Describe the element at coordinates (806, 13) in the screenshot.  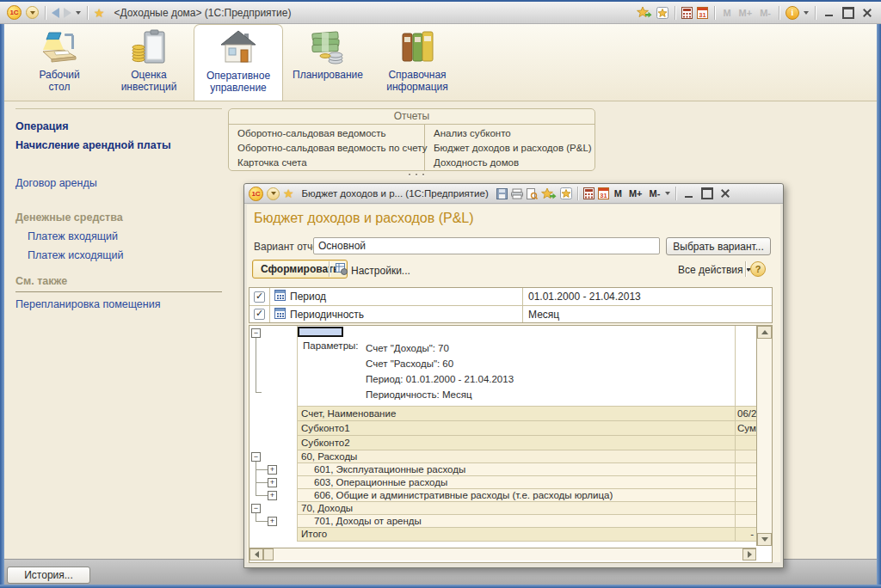
I see `service-dropdown-icon` at that location.